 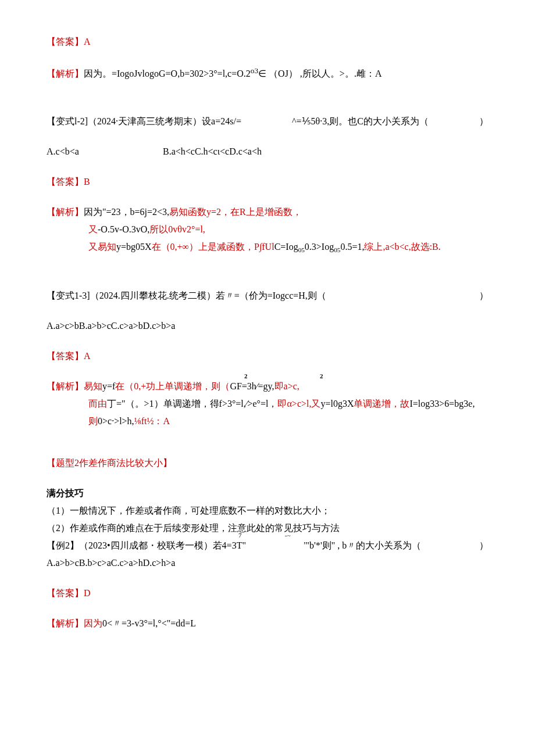 What do you see at coordinates (268, 356) in the screenshot?
I see `q3-answer: 【答案】A` at bounding box center [268, 356].